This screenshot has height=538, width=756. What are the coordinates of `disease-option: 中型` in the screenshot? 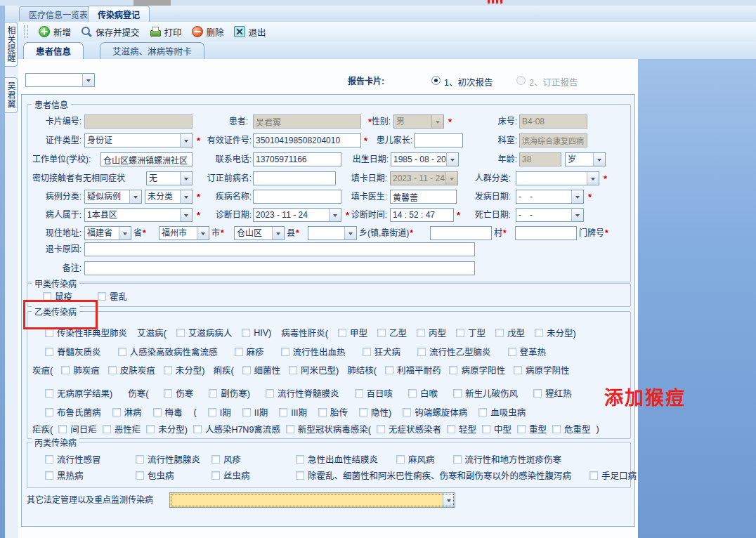 It's located at (497, 428).